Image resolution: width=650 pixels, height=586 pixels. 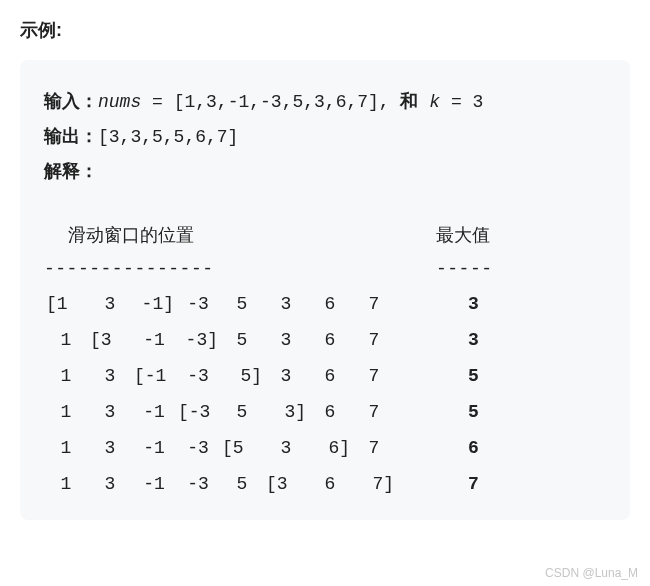 What do you see at coordinates (325, 235) in the screenshot?
I see `table-header: 滑动窗口的位置 最大值` at bounding box center [325, 235].